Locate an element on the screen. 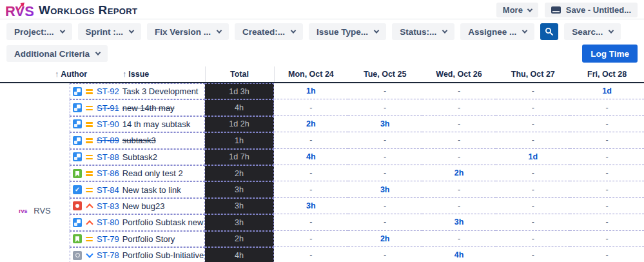 The width and height of the screenshot is (644, 262). brand: RVS Worklogs Report is located at coordinates (71, 10).